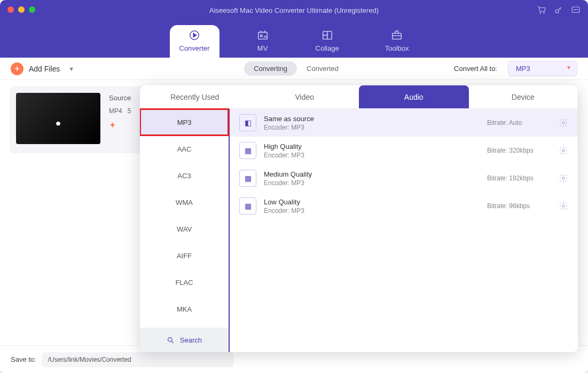 The width and height of the screenshot is (588, 373). What do you see at coordinates (184, 122) in the screenshot?
I see `format-mp3: MP3` at bounding box center [184, 122].